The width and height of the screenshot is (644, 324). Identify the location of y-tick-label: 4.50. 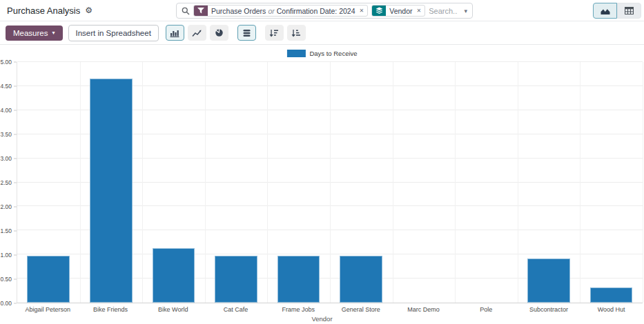
(6, 87).